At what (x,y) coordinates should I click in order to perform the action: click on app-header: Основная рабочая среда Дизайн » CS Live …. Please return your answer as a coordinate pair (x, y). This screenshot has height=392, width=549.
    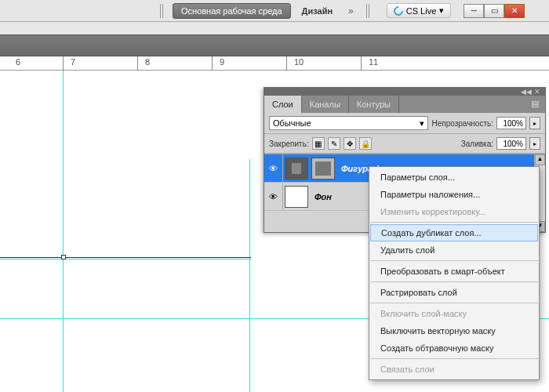
    Looking at the image, I should click on (274, 11).